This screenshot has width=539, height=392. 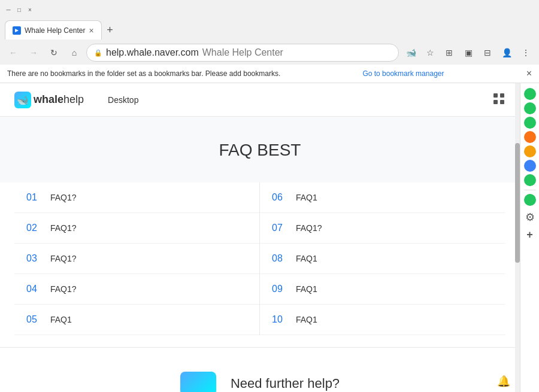 I want to click on sidebar-toggle-btn: ▣, so click(x=468, y=53).